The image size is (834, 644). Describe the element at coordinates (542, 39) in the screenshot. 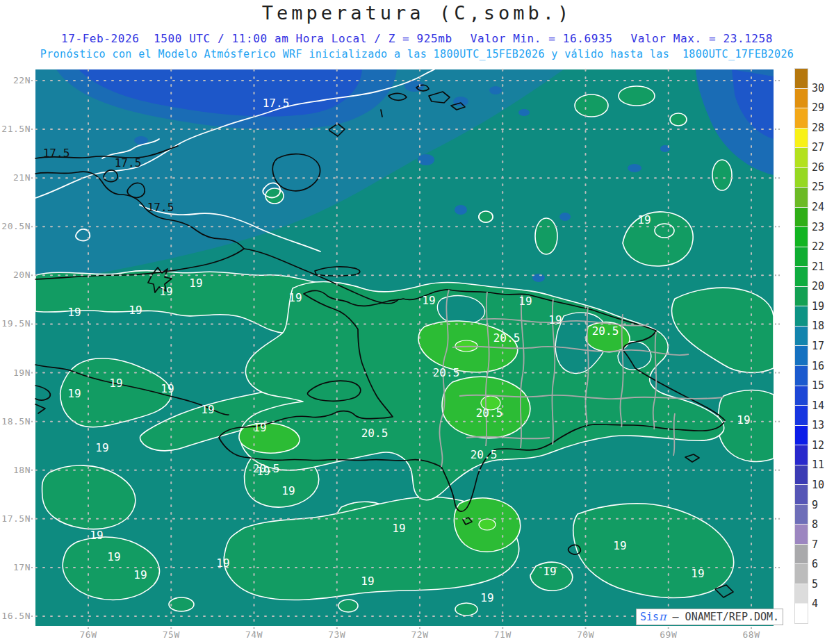

I see `value-min-label: Valor Min. = 16.6935` at that location.